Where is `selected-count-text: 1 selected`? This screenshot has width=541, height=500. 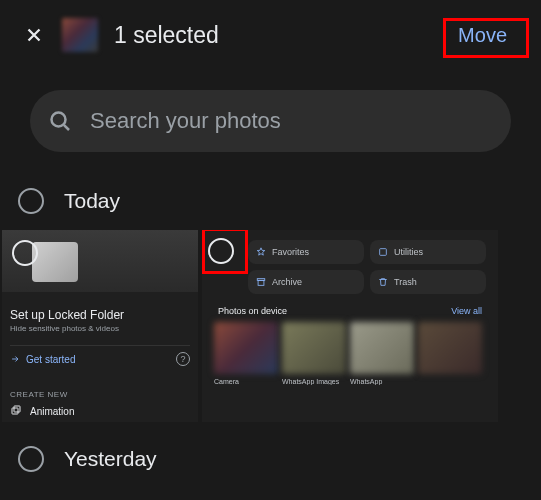
selected-count-text: 1 selected is located at coordinates (166, 36).